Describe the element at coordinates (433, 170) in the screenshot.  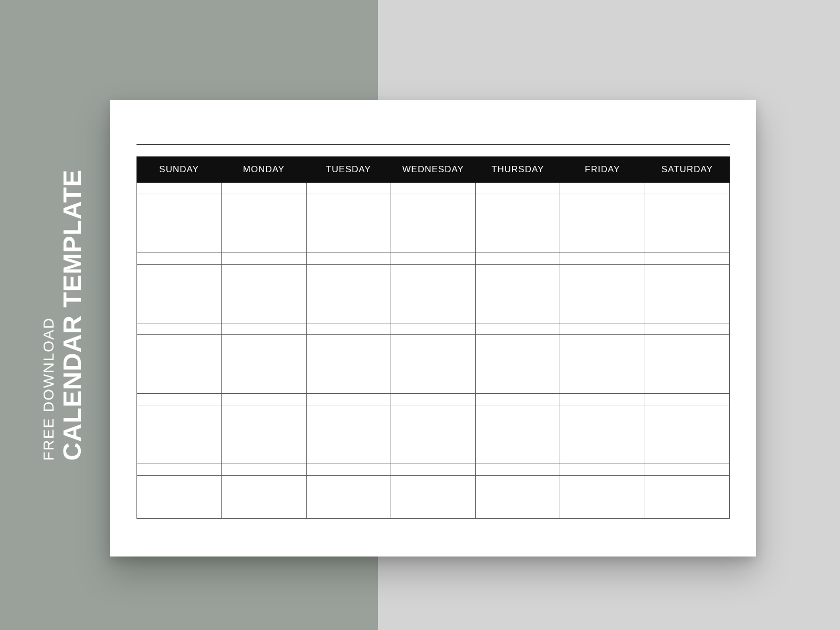
I see `day-header: WEDNESDAY` at that location.